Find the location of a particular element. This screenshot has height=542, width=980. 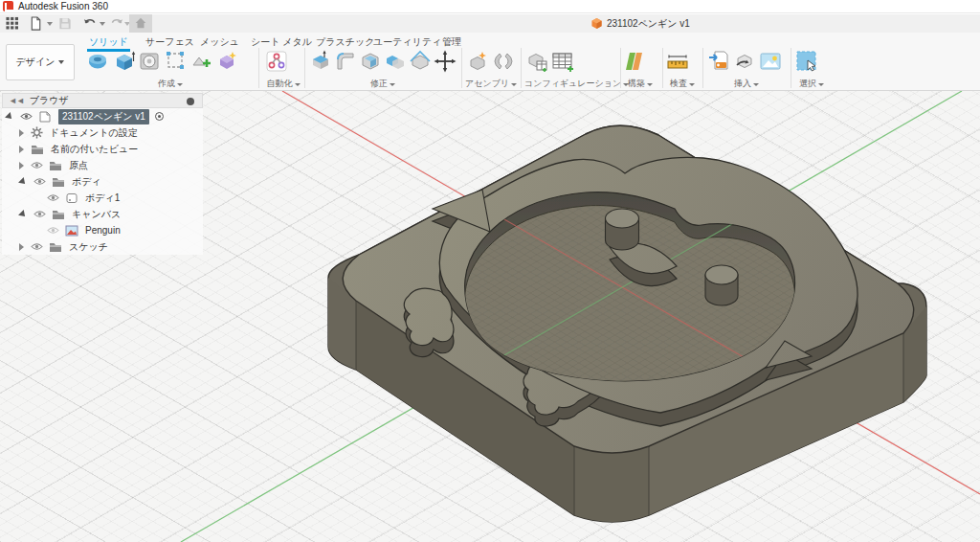

combine-icon is located at coordinates (396, 61).